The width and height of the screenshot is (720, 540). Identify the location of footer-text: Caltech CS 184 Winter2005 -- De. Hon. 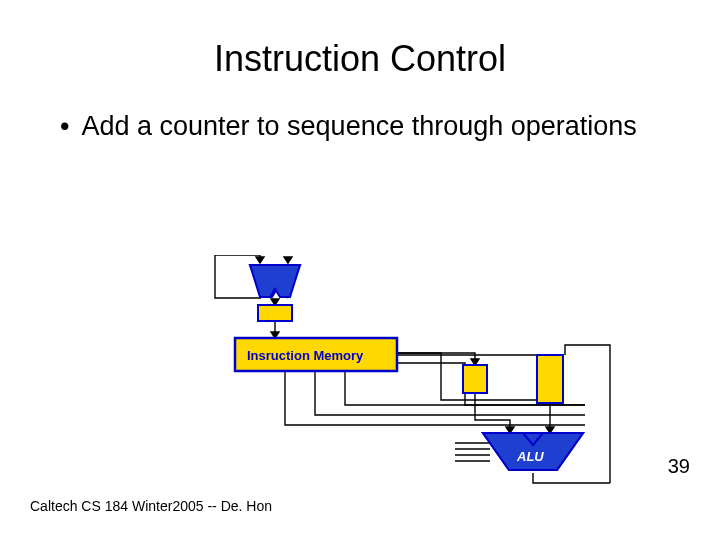
(151, 506).